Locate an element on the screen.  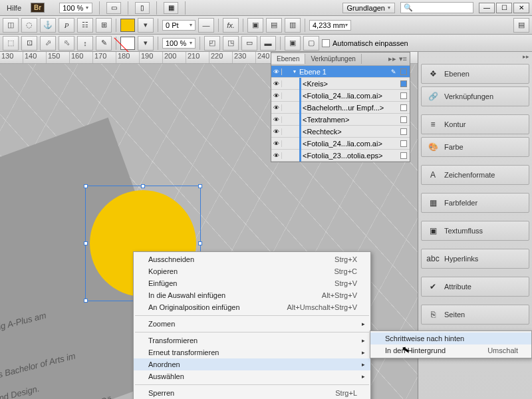
tab-layers: Ebenen is located at coordinates (289, 59).